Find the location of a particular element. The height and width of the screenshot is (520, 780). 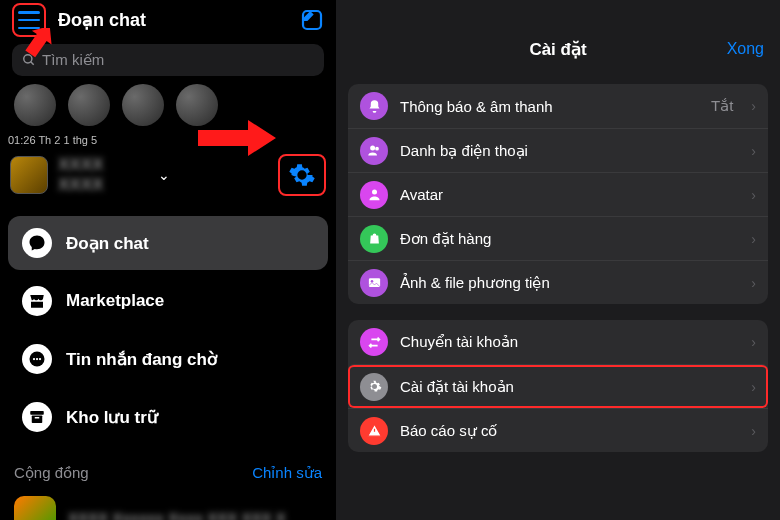

media-icon is located at coordinates (374, 283).